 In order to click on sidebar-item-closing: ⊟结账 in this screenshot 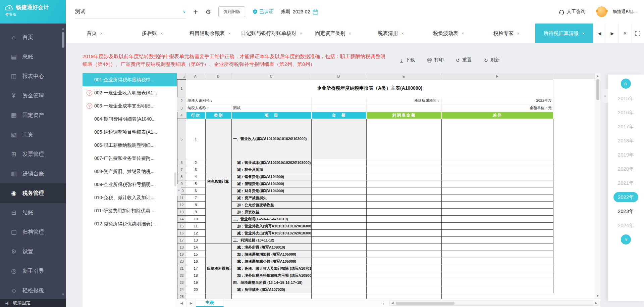, I will do `click(33, 213)`.